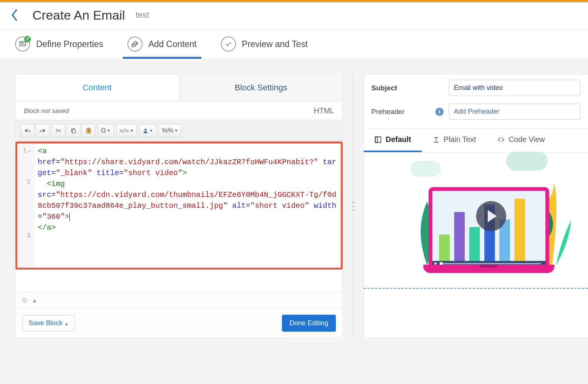 The width and height of the screenshot is (588, 384). What do you see at coordinates (309, 323) in the screenshot?
I see `done-editing-button: Done Editing` at bounding box center [309, 323].